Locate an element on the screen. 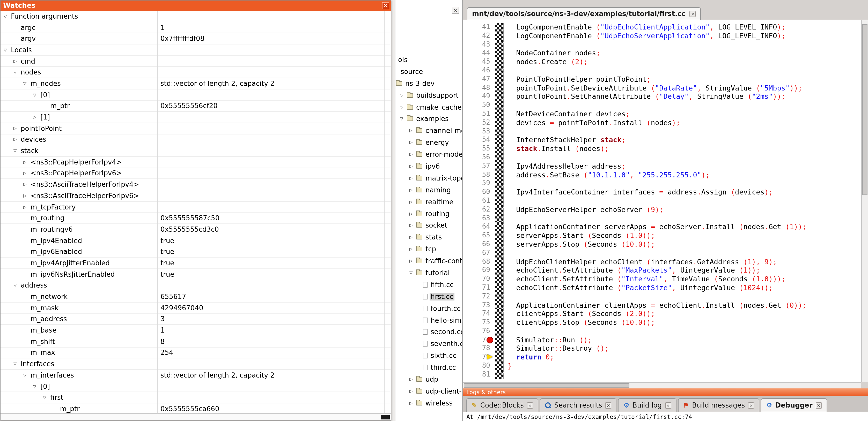 The height and width of the screenshot is (421, 868). watch-row: m_network655617 is located at coordinates (196, 297).